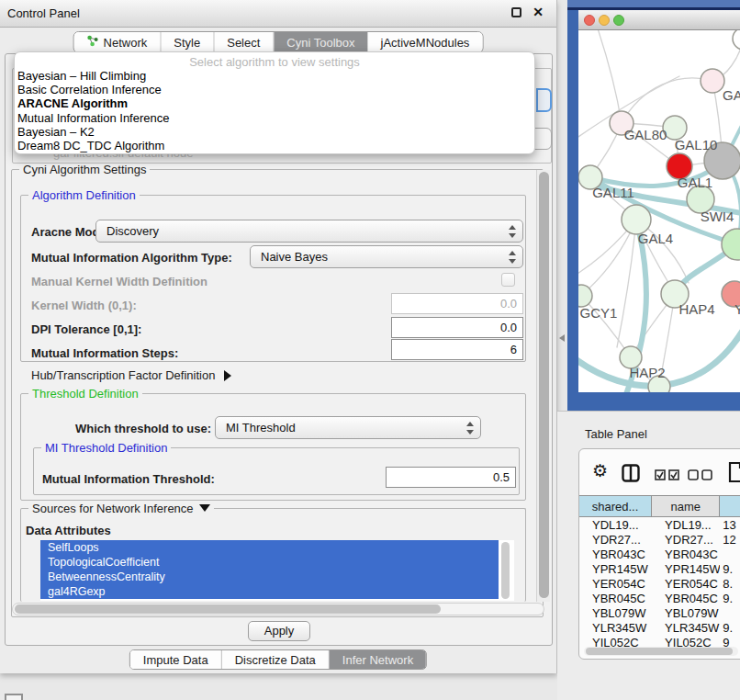 This screenshot has height=700, width=740. Describe the element at coordinates (279, 631) in the screenshot. I see `apply-button: Apply` at that location.